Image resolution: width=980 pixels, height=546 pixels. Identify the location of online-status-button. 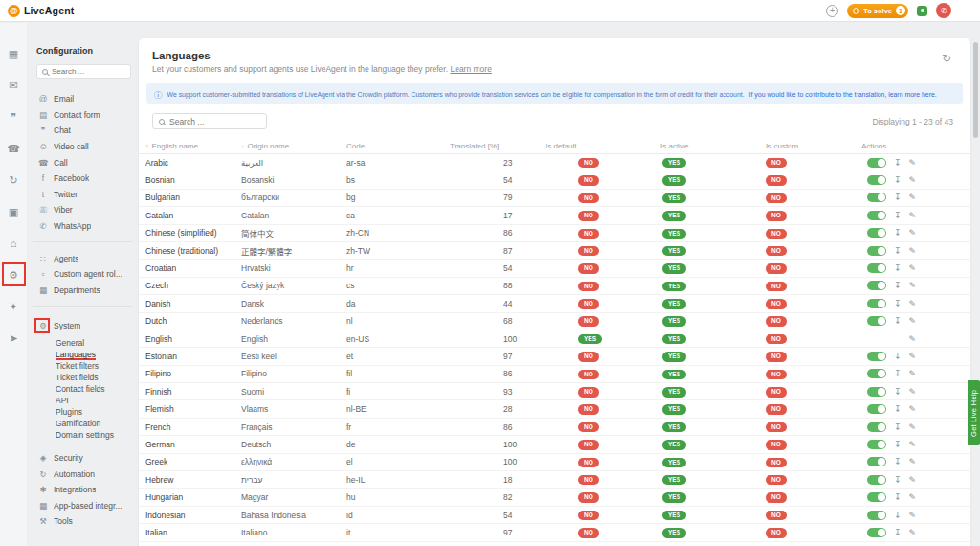
(923, 11).